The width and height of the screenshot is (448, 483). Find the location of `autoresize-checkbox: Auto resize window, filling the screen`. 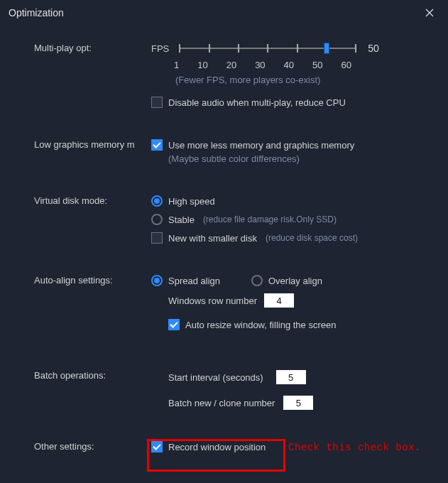

autoresize-checkbox: Auto resize window, filling the screen is located at coordinates (305, 325).